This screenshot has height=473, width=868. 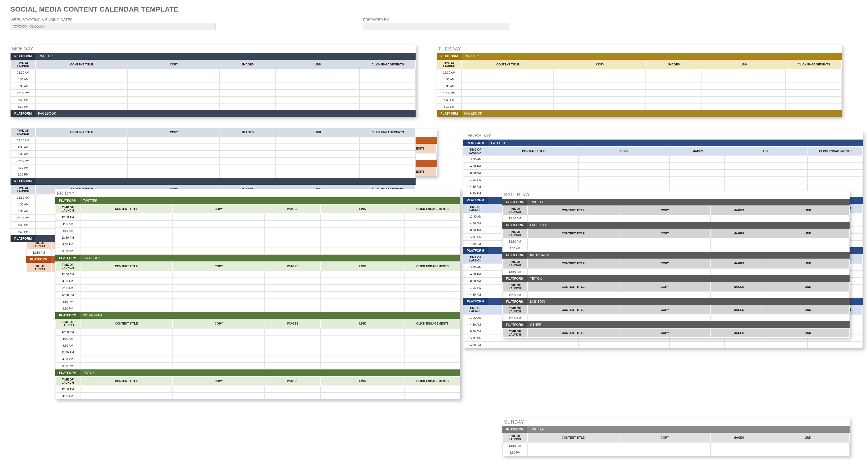 I want to click on page-title: SOCIAL MEDIA CONTENT CALENDAR TEMPLATE, so click(x=434, y=8).